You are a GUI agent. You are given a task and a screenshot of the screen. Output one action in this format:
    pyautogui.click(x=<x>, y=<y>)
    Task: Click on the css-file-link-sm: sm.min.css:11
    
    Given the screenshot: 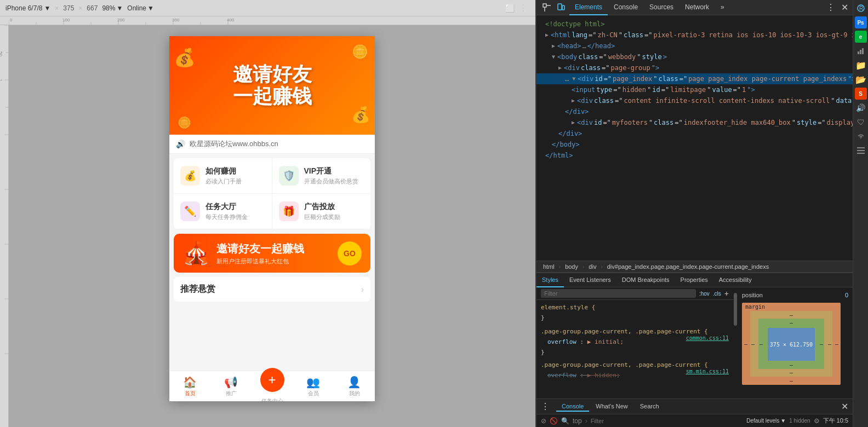 What is the action you would take?
    pyautogui.click(x=707, y=371)
    